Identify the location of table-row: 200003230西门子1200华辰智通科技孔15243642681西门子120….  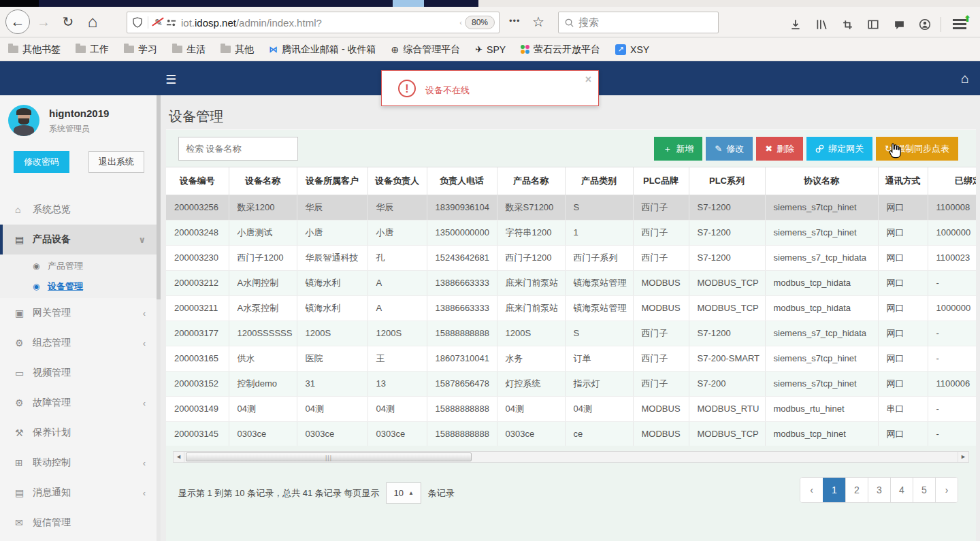
(571, 257).